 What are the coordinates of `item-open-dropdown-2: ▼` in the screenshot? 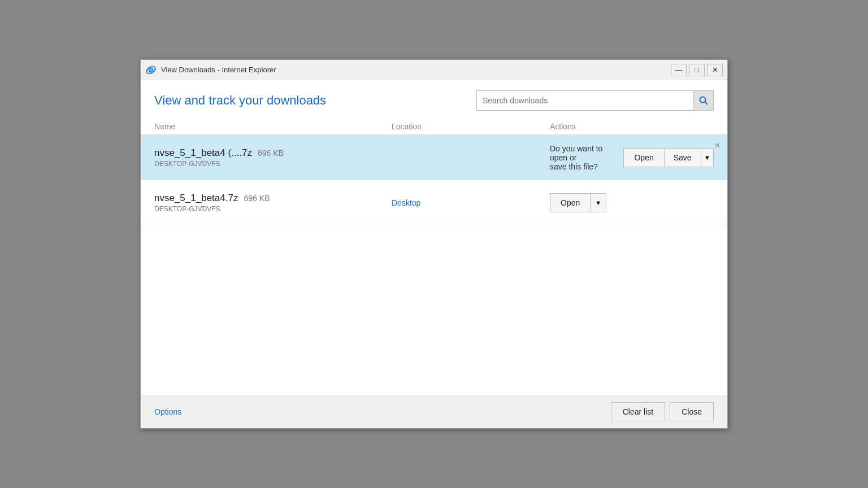 It's located at (598, 203).